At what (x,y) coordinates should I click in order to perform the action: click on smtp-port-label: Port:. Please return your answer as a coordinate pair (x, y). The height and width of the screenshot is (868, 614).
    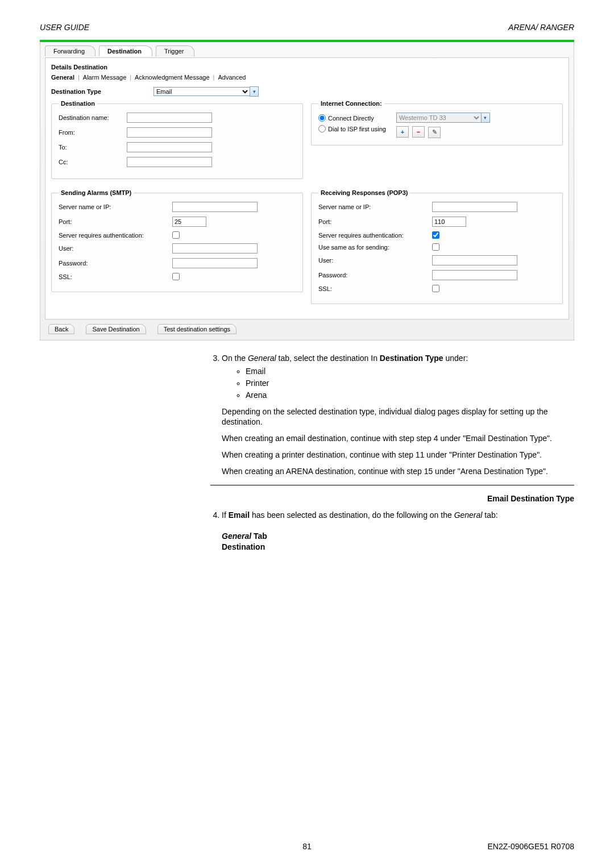
    Looking at the image, I should click on (115, 222).